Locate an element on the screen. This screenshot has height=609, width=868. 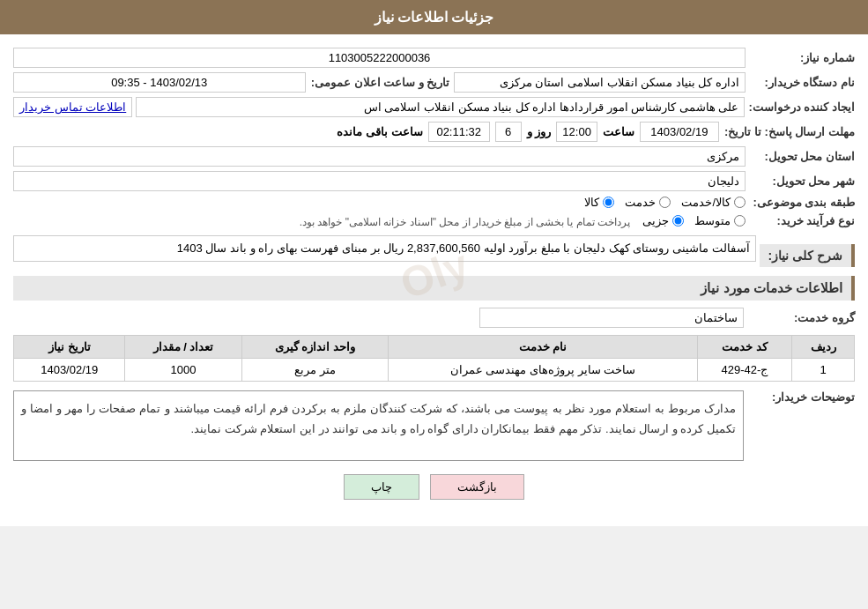
process-option-jozi: جزیی is located at coordinates (663, 220).